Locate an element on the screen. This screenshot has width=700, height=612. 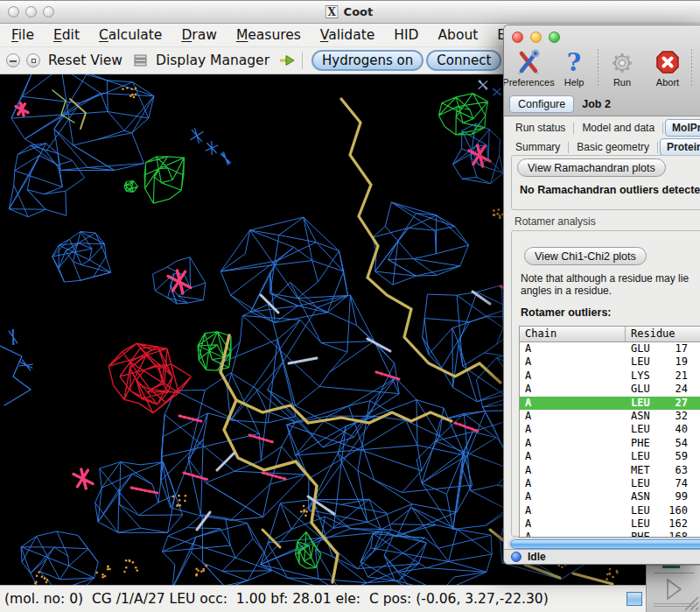
rotamer-row-leu-40: ALEU 40 is located at coordinates (610, 429).